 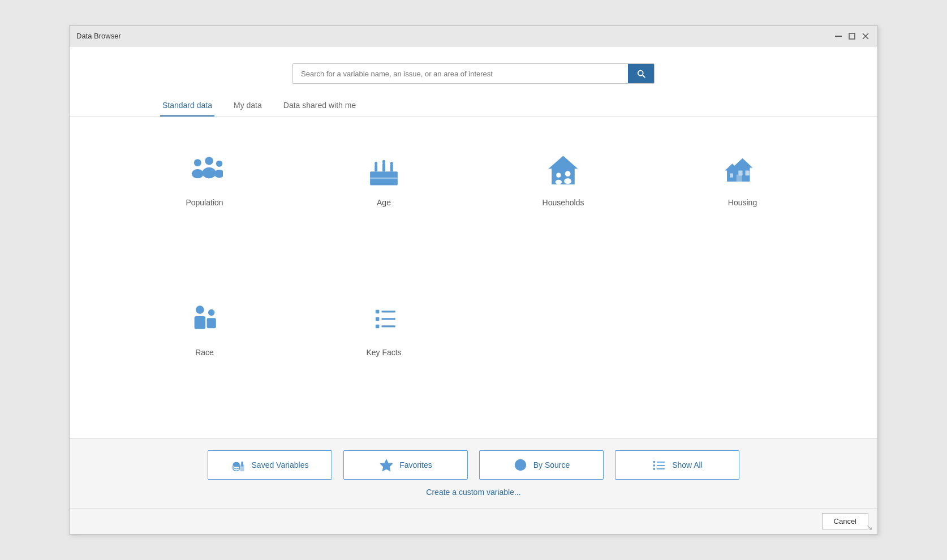 What do you see at coordinates (474, 465) in the screenshot?
I see `bottom-buttons: Saved Variables Favorites By Source` at bounding box center [474, 465].